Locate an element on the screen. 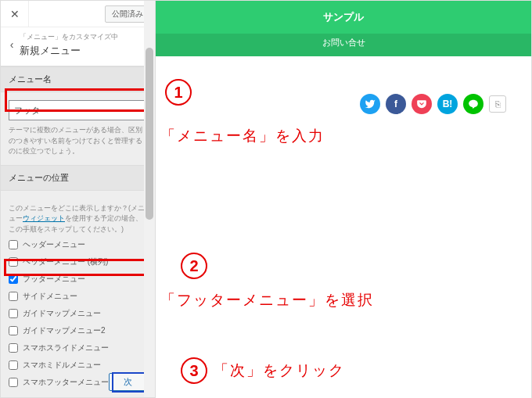 The image size is (532, 398). location-item-4: ガイドマップメニュー is located at coordinates (78, 314).